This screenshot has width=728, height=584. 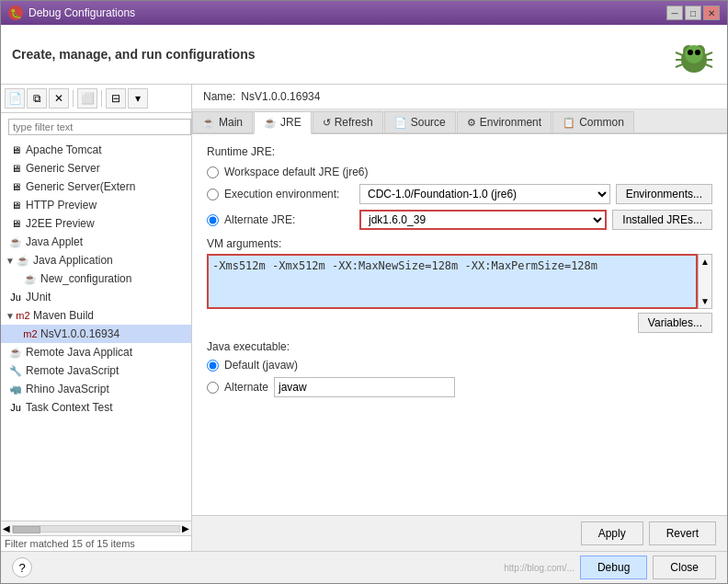 What do you see at coordinates (662, 220) in the screenshot?
I see `installed-jres-button: Installed JREs...` at bounding box center [662, 220].